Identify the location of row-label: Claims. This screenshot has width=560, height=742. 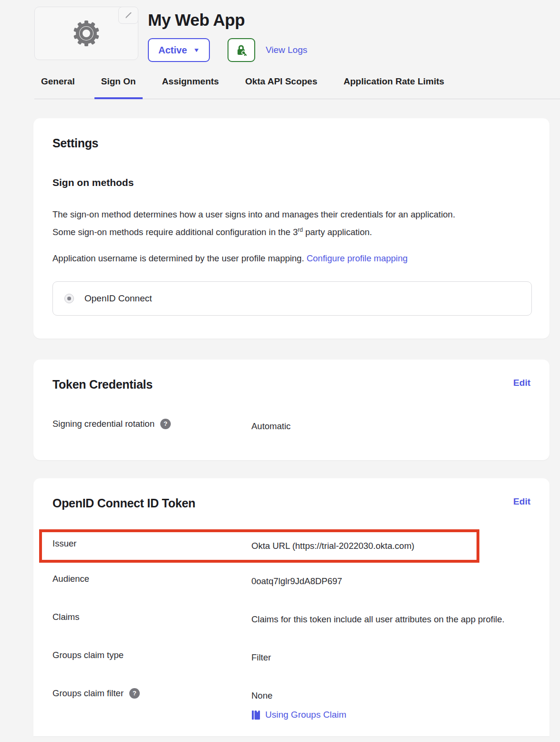
(152, 617).